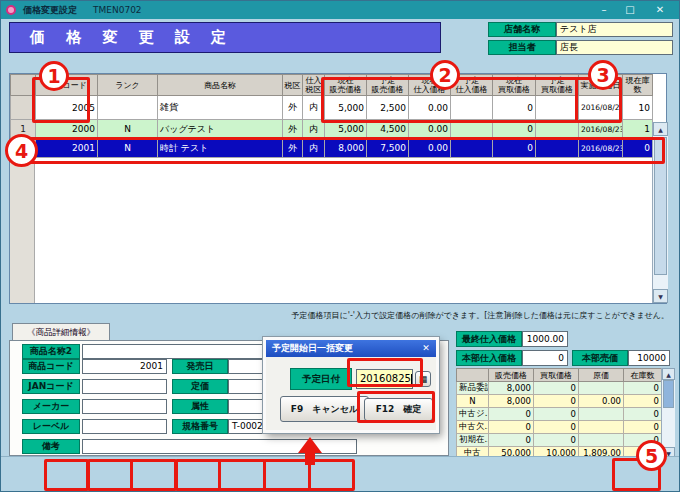  I want to click on annotation-rect-f8, so click(332, 475).